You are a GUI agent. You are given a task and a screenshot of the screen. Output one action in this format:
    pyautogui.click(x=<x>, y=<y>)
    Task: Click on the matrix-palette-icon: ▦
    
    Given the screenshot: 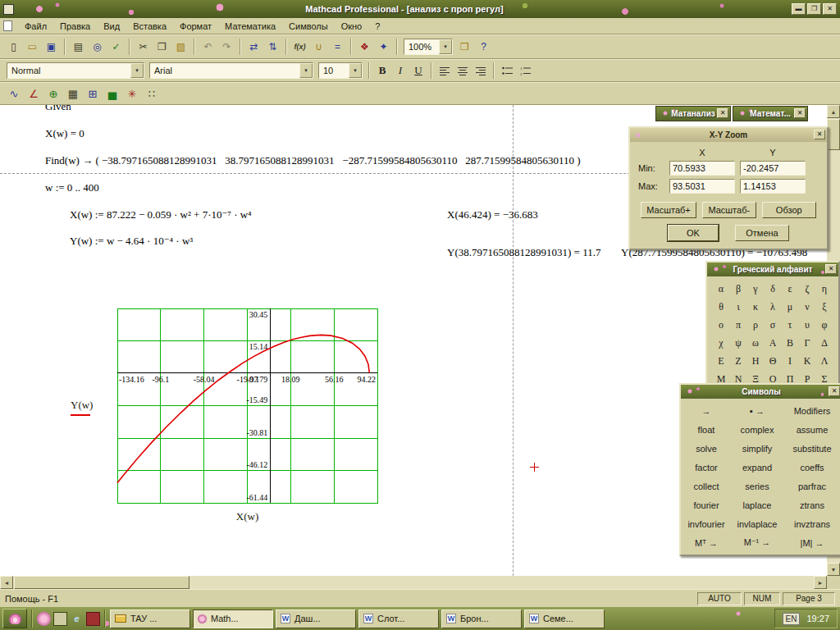 What is the action you would take?
    pyautogui.click(x=73, y=94)
    